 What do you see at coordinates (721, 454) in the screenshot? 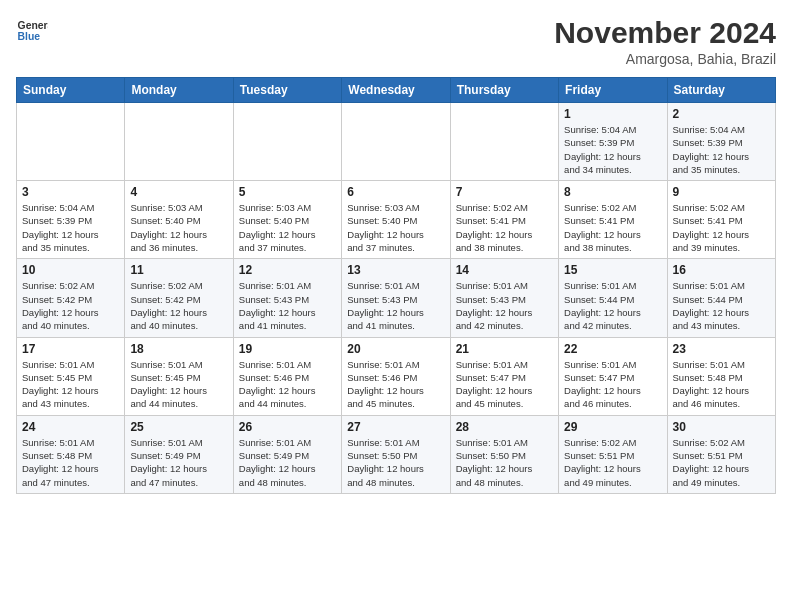
I see `calendar-cell: 30Sunrise: 5:02 AMSunset: 5:51 PMDayligh…` at bounding box center [721, 454].